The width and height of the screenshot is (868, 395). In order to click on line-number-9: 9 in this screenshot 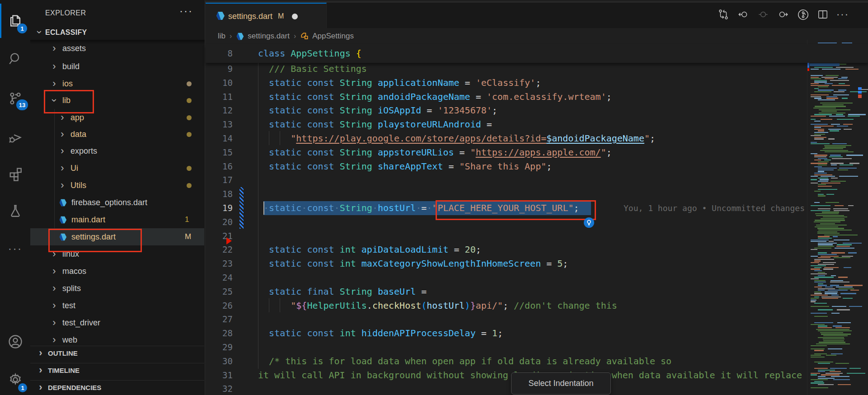, I will do `click(219, 69)`.